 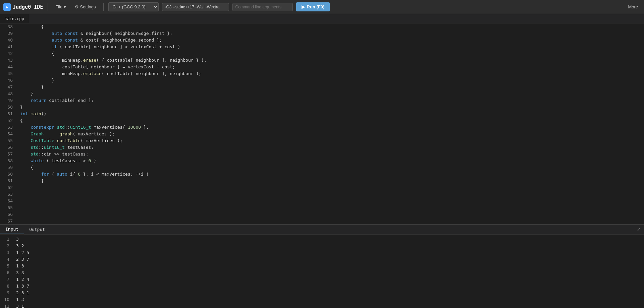 I want to click on code-line: std::cin >> testCases;, so click(x=330, y=154).